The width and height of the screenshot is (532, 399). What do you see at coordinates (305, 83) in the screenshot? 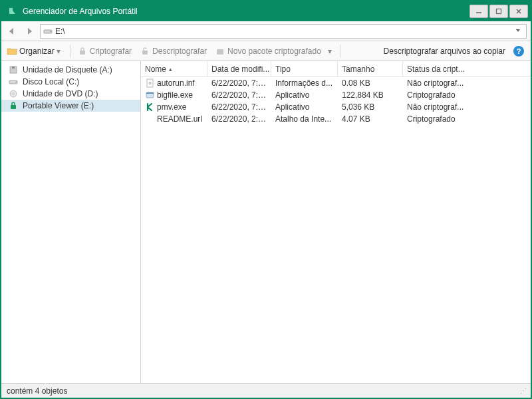
I see `file-type: Informações d...` at bounding box center [305, 83].